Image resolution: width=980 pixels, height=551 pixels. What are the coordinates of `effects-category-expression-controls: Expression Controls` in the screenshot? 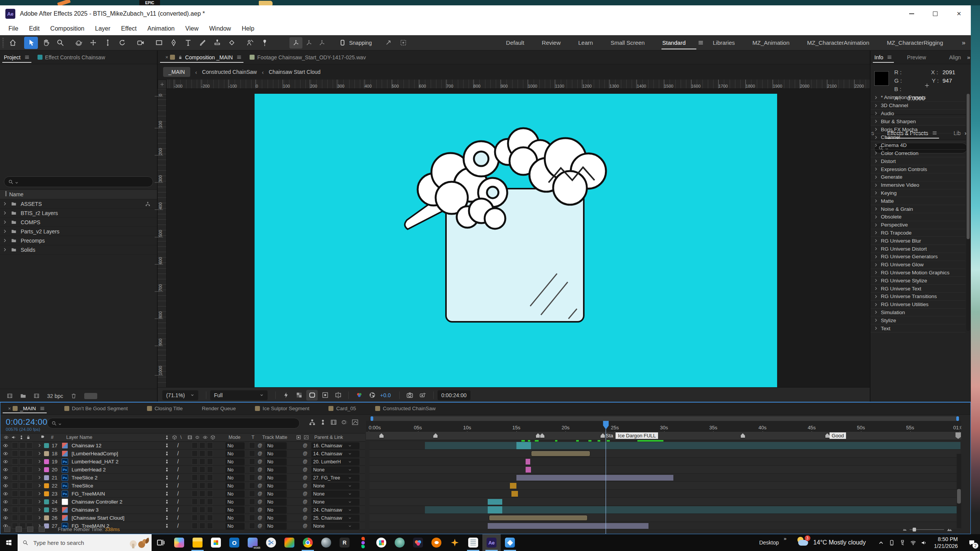 It's located at (918, 169).